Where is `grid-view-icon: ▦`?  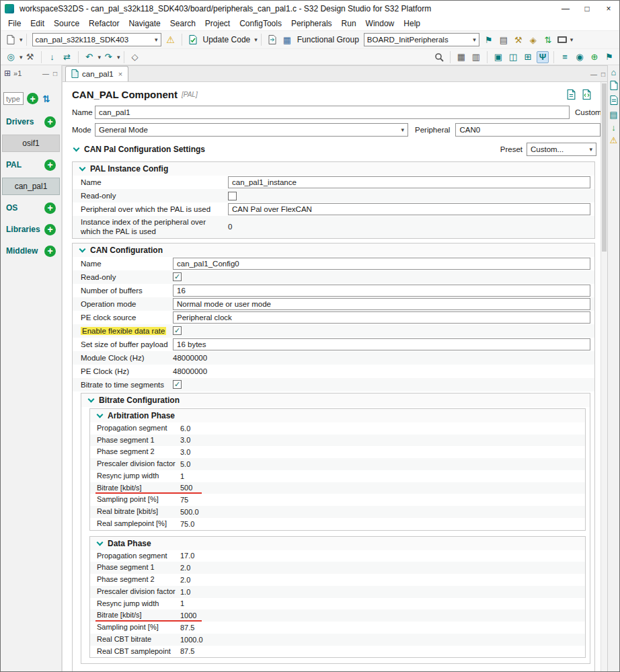 grid-view-icon: ▦ is located at coordinates (461, 57).